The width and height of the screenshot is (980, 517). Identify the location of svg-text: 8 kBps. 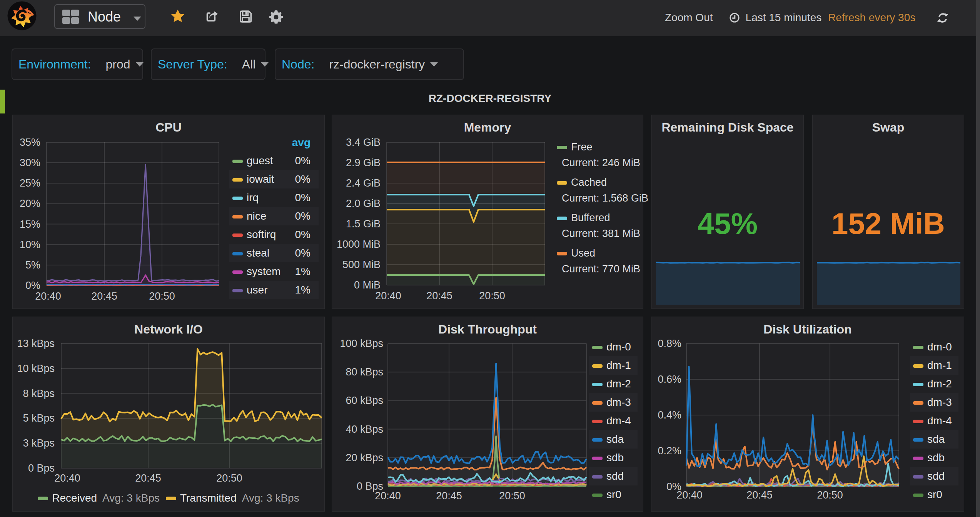
(38, 394).